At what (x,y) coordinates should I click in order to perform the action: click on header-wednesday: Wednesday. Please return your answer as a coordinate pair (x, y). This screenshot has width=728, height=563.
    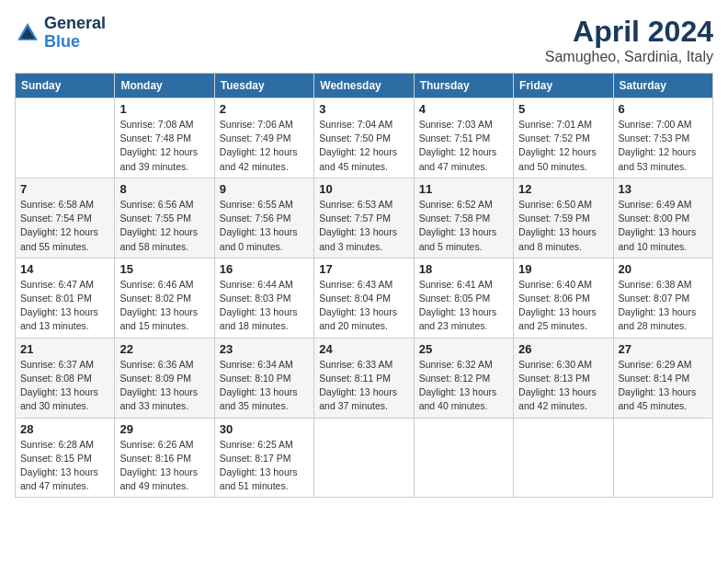
    Looking at the image, I should click on (364, 86).